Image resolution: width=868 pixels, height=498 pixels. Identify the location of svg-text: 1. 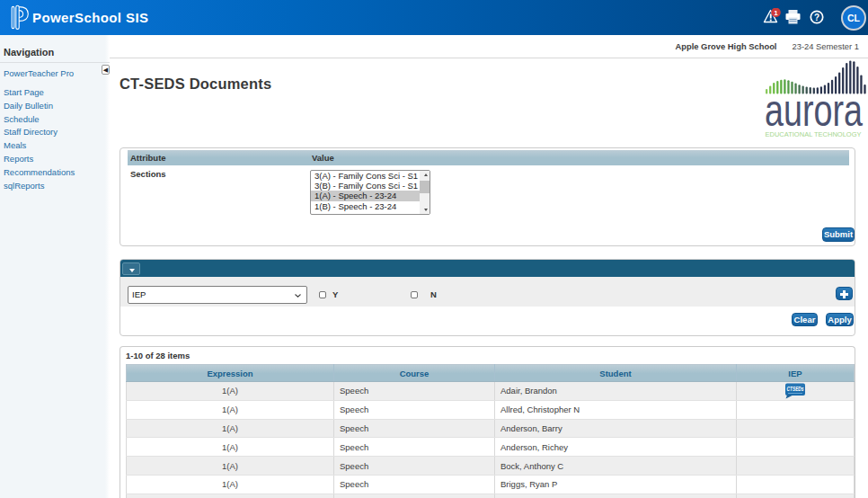
(776, 13).